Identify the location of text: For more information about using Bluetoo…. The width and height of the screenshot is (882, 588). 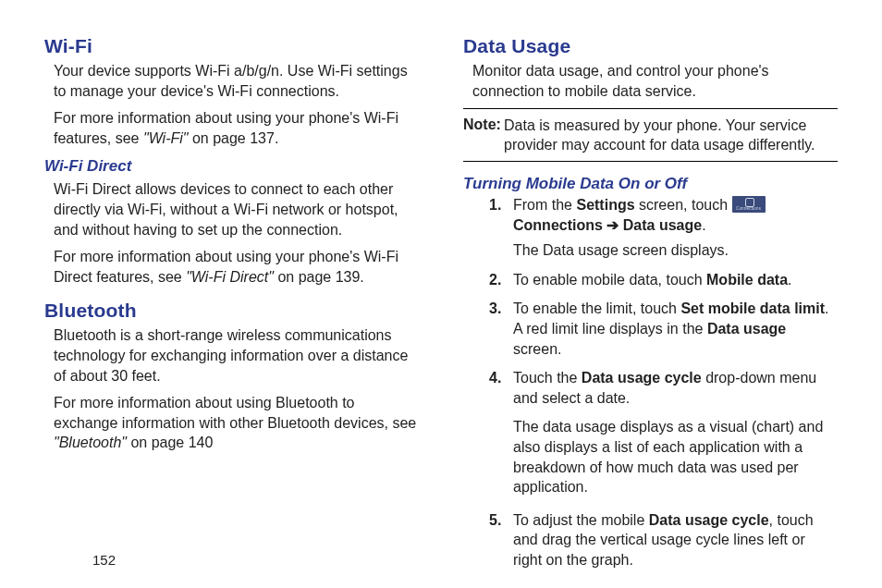
(235, 412).